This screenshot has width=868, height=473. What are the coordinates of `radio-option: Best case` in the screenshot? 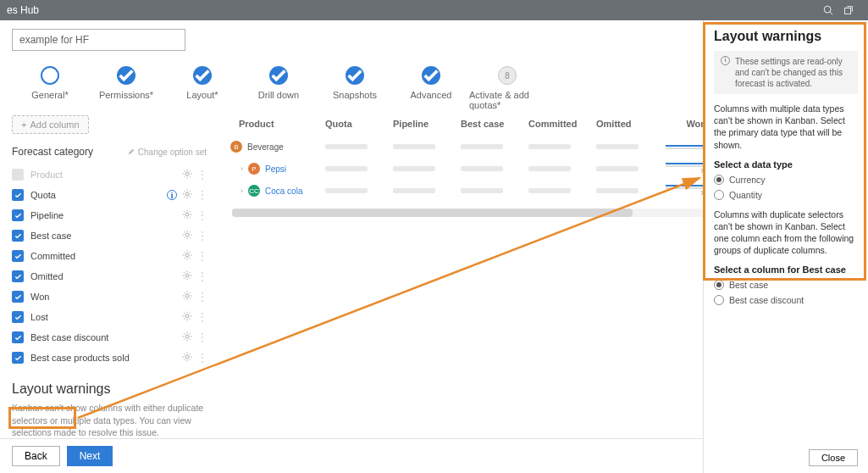 It's located at (786, 285).